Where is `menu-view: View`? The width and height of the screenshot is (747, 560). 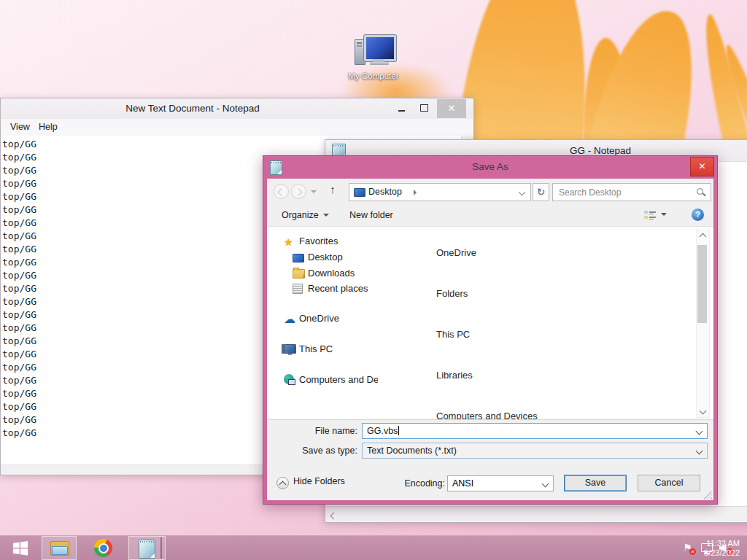 menu-view: View is located at coordinates (20, 127).